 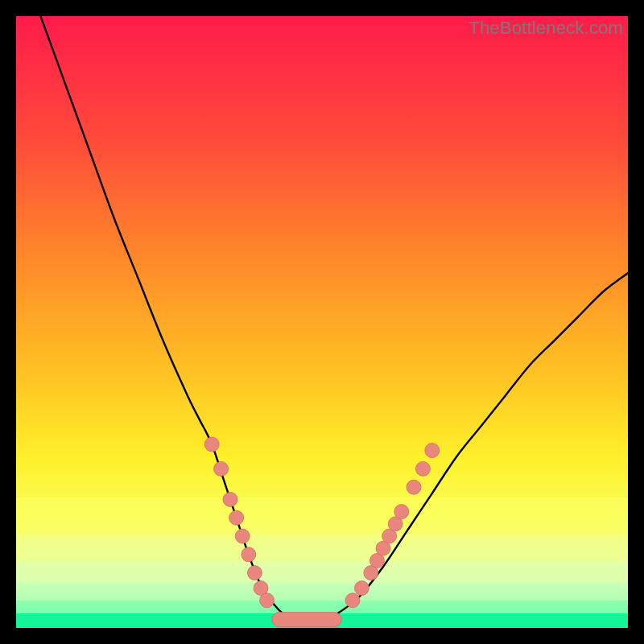 I want to click on data-marker-pill, so click(x=307, y=620).